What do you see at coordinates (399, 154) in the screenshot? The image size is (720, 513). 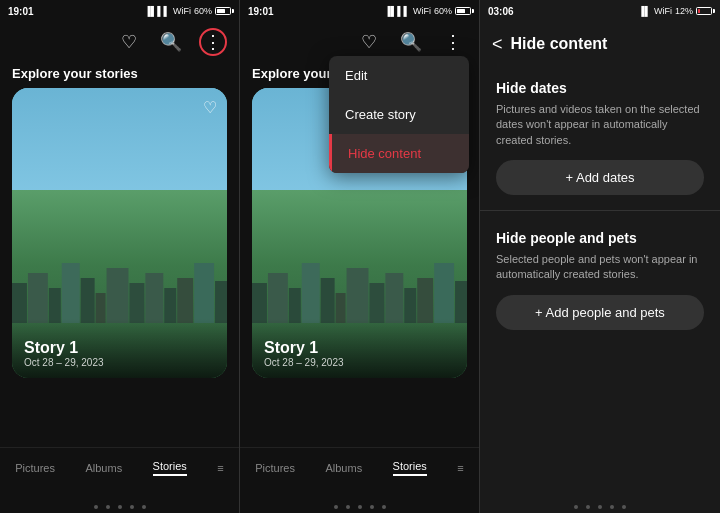 I see `dropdown-hide-content: Hide content` at bounding box center [399, 154].